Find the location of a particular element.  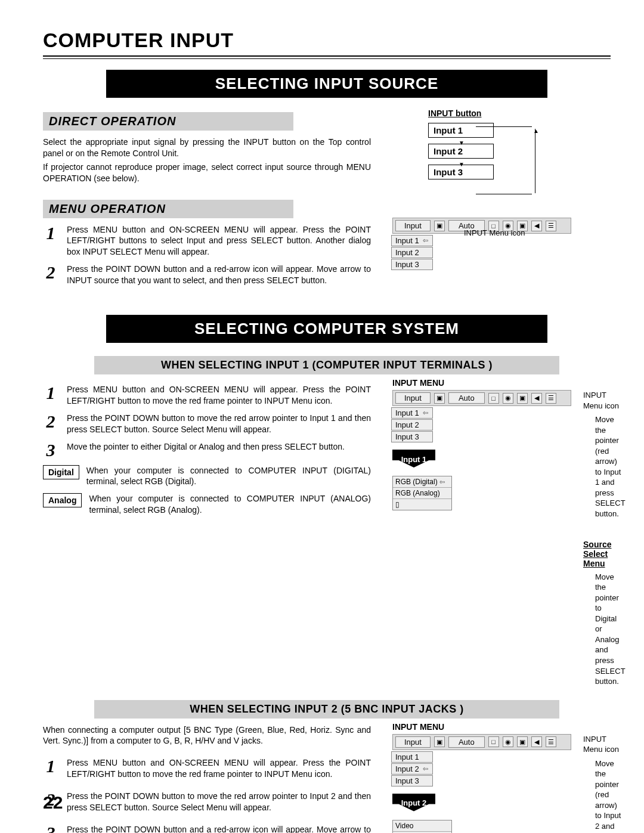

cycle-item: Input 3 is located at coordinates (461, 172).